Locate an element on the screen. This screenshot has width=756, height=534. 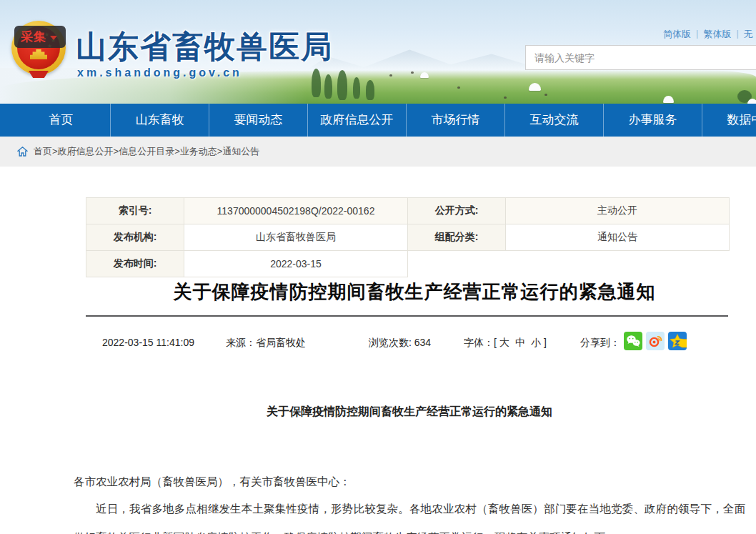
font-size-medium-button: 中 is located at coordinates (520, 342).